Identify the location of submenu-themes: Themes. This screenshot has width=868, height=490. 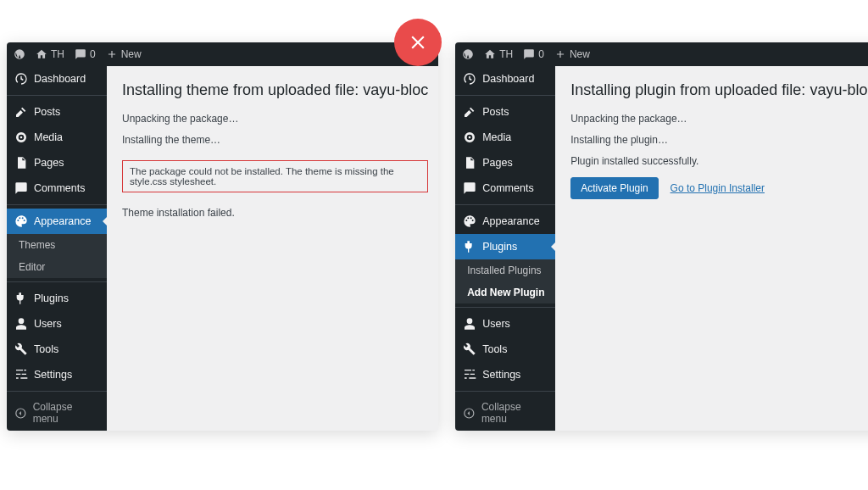
(57, 245).